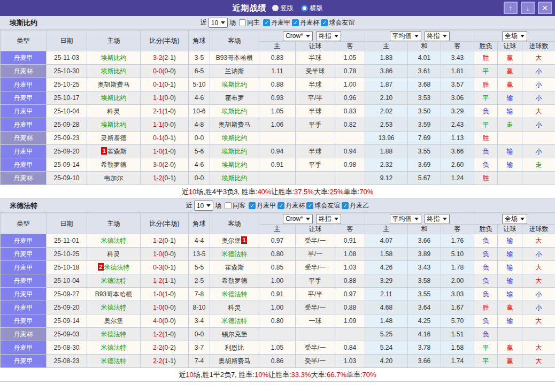 This screenshot has width=555, height=392. What do you see at coordinates (275, 8) in the screenshot?
I see `radio-vertical-icon` at bounding box center [275, 8].